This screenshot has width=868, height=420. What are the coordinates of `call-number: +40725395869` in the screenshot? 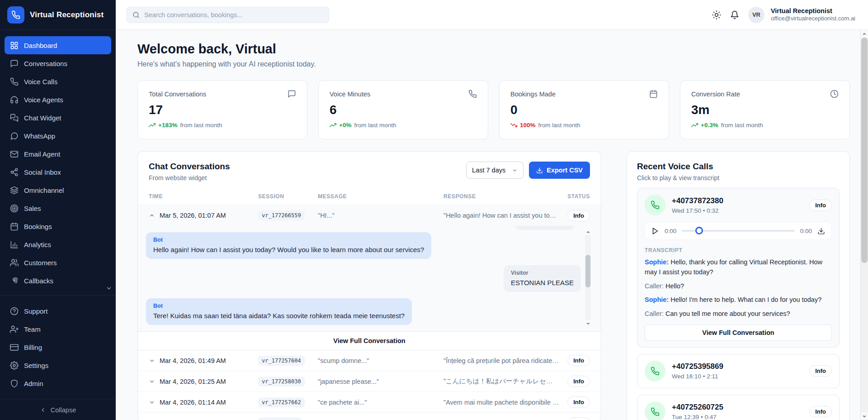 It's located at (698, 367).